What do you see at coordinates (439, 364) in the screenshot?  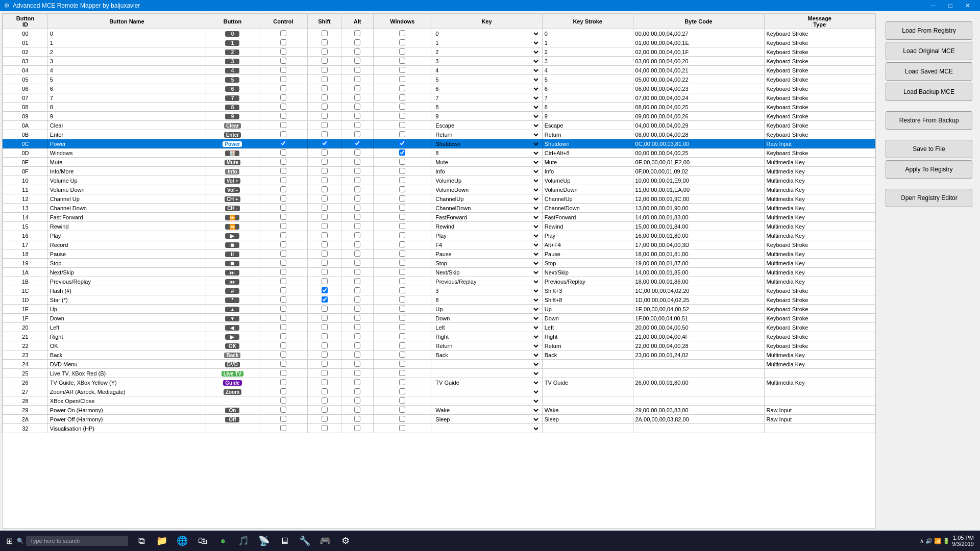 I see `table-row: 24 DVD Menu DVD Multimedia Key` at bounding box center [439, 364].